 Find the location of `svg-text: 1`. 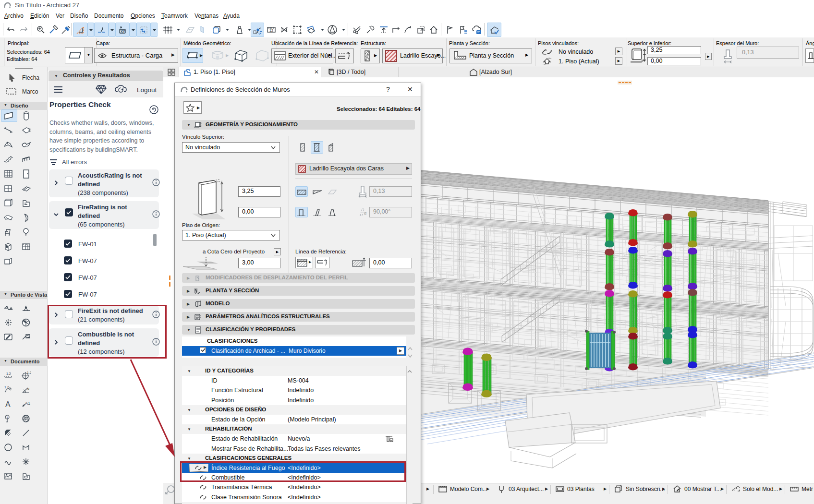

svg-text: 1 is located at coordinates (8, 418).